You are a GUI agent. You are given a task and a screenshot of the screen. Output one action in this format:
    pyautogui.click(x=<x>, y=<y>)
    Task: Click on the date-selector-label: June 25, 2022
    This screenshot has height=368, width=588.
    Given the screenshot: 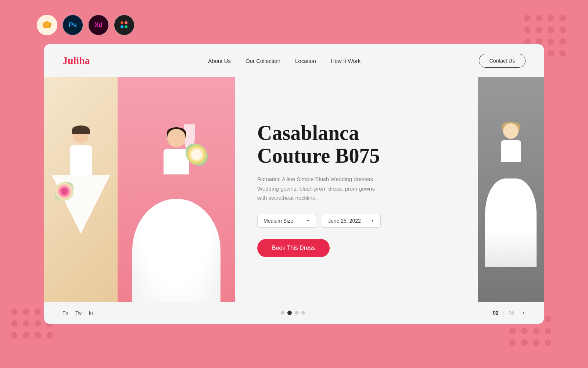 What is the action you would take?
    pyautogui.click(x=345, y=221)
    